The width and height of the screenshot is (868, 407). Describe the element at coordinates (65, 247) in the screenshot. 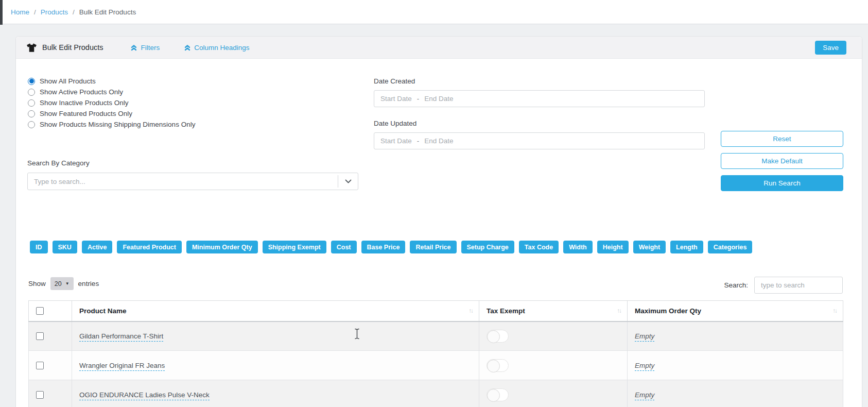

I see `column-tag-sku: SKU` at that location.